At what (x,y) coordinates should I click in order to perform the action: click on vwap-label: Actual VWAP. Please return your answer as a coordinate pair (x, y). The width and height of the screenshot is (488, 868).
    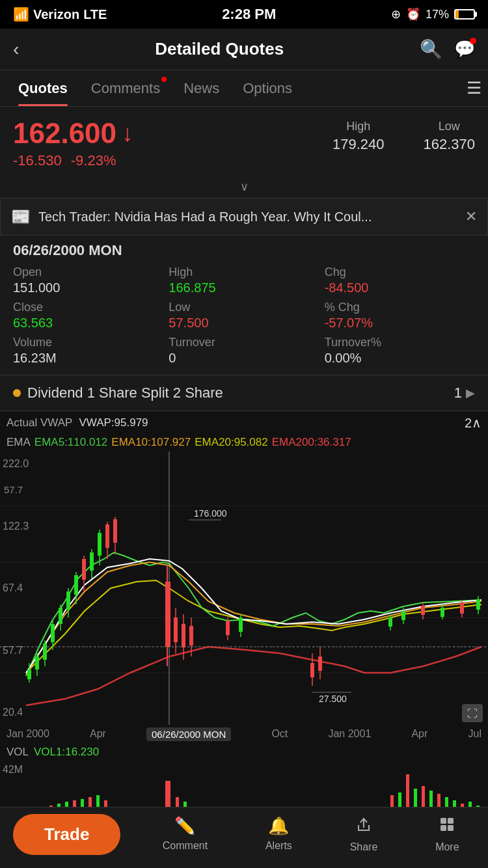
    Looking at the image, I should click on (39, 423).